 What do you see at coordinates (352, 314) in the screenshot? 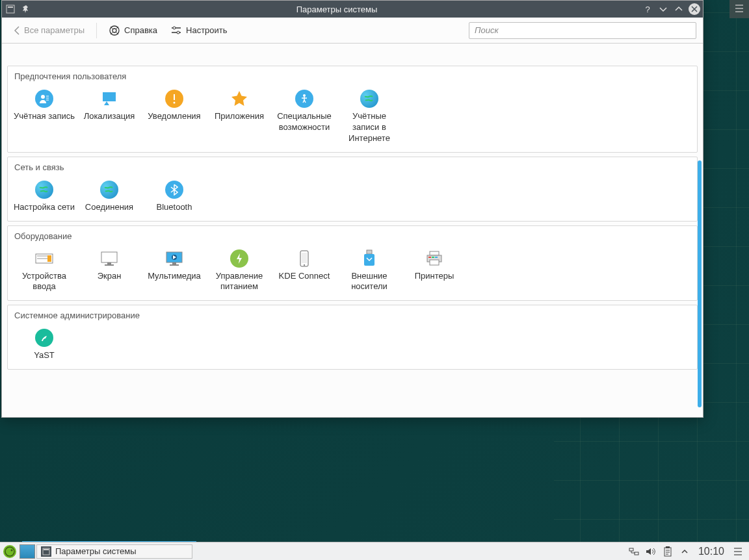
I see `section-header: Системное администрирование` at bounding box center [352, 314].